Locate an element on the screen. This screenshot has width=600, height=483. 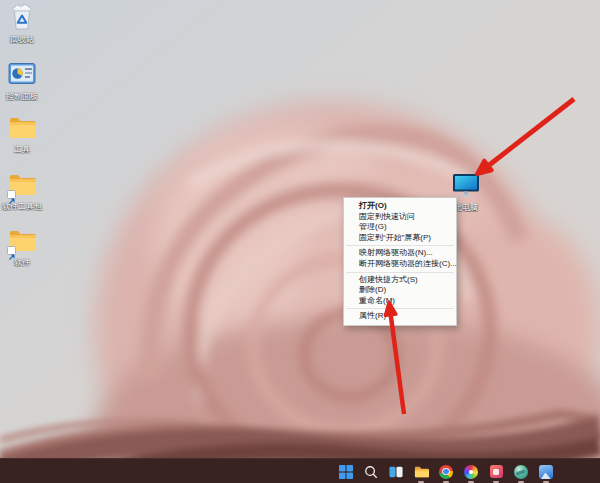
taskbar-teal-browser-button is located at coordinates (521, 471).